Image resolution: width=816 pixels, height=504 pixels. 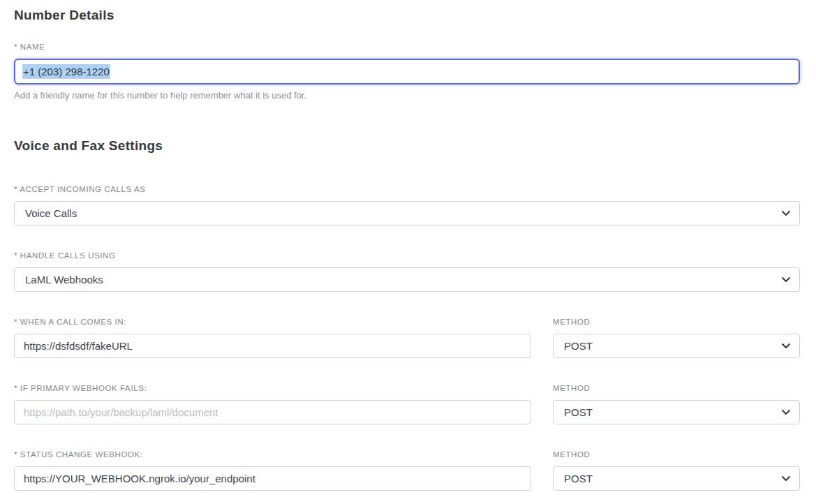 What do you see at coordinates (407, 214) in the screenshot?
I see `accept-incoming-select: Voice Calls` at bounding box center [407, 214].